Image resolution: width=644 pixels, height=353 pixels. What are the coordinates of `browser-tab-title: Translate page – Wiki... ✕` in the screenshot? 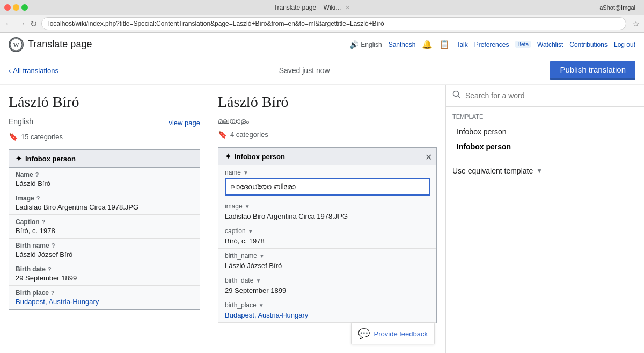 It's located at (311, 8).